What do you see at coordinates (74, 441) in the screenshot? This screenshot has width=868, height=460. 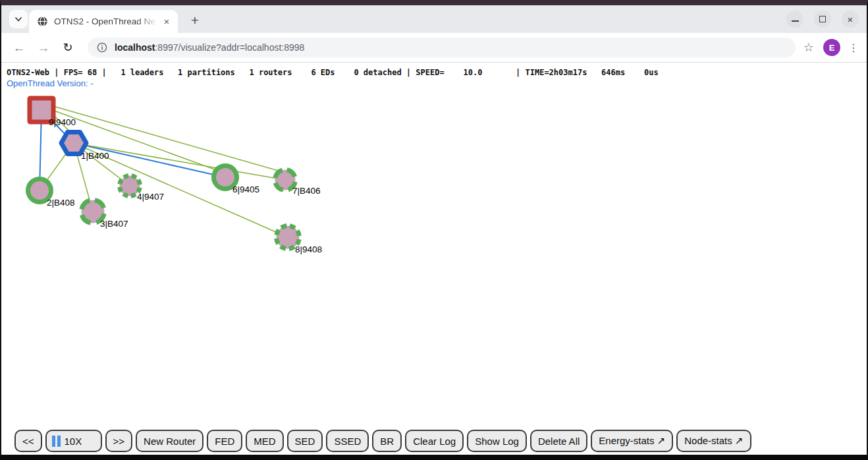 I see `speed-button: 10X` at bounding box center [74, 441].